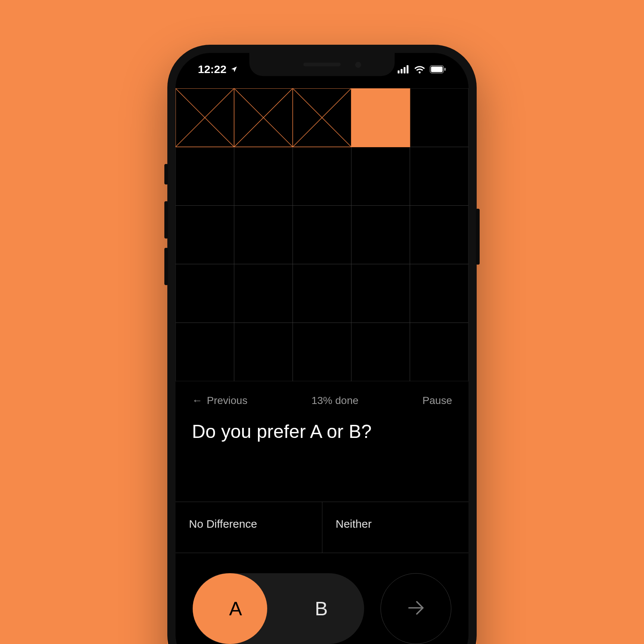 This screenshot has width=644, height=644. What do you see at coordinates (438, 400) in the screenshot?
I see `pause-label: Pause` at bounding box center [438, 400].